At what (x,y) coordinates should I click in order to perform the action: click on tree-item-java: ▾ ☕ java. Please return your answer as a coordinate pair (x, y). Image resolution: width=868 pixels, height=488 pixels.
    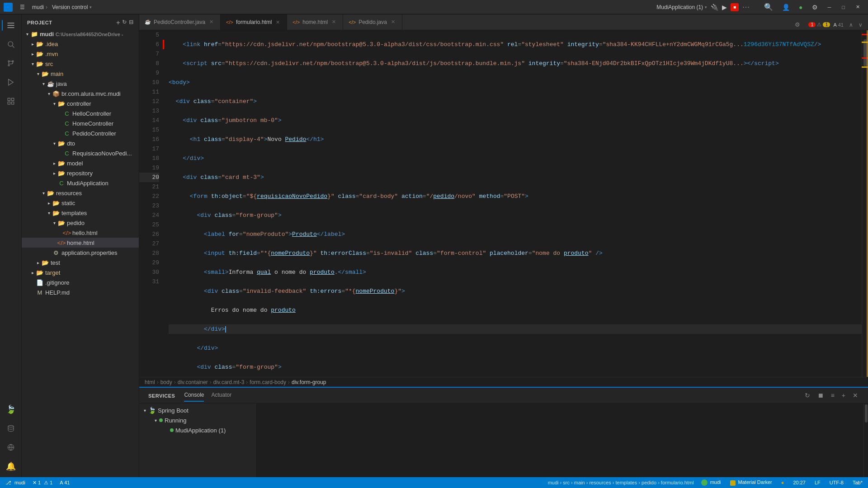
    Looking at the image, I should click on (80, 84).